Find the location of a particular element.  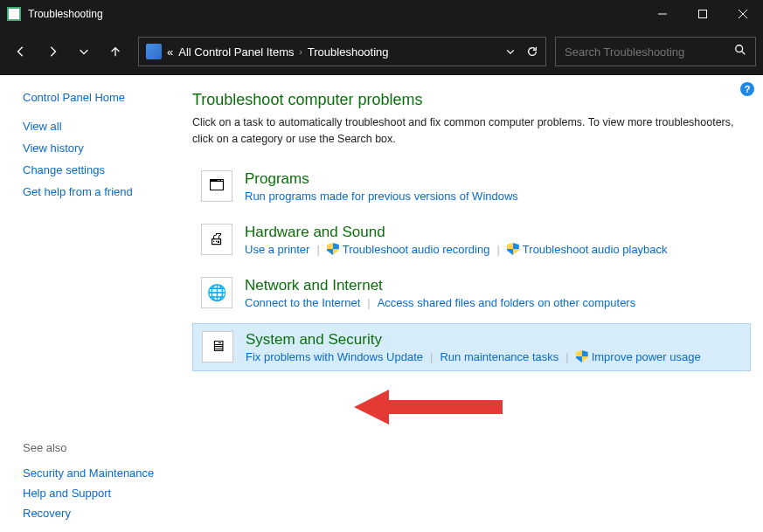

forward-button is located at coordinates (52, 52).